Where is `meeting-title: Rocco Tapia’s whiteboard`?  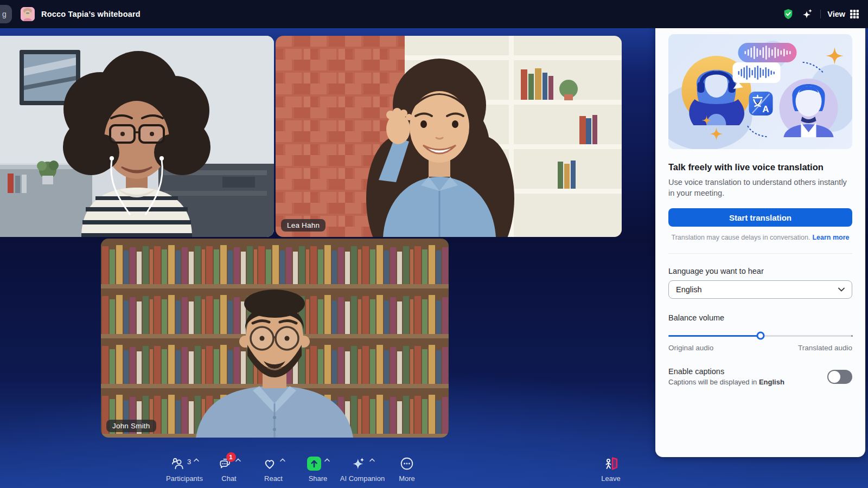 meeting-title: Rocco Tapia’s whiteboard is located at coordinates (91, 14).